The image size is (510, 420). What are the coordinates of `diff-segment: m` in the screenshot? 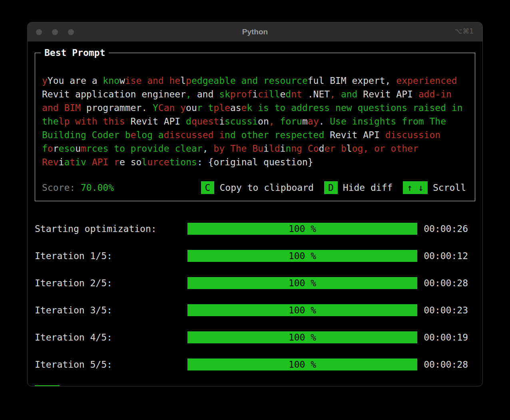 It's located at (84, 149).